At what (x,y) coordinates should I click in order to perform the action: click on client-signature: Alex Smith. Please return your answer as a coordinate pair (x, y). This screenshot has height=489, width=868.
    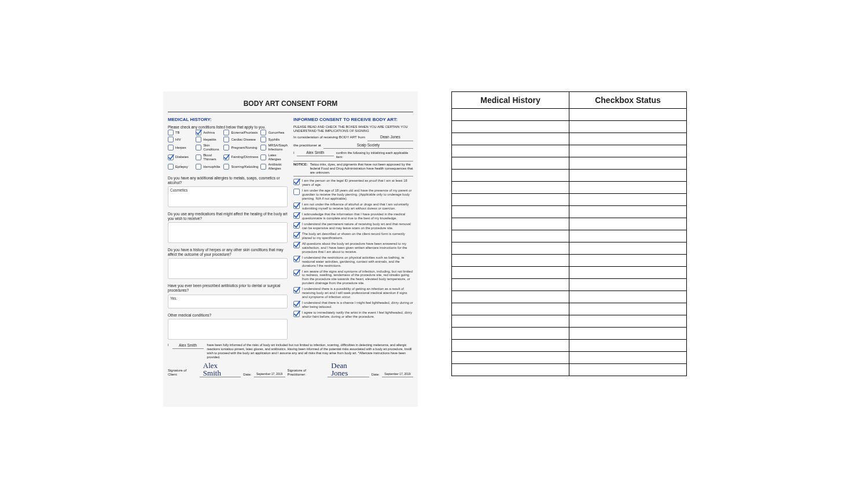
    Looking at the image, I should click on (220, 369).